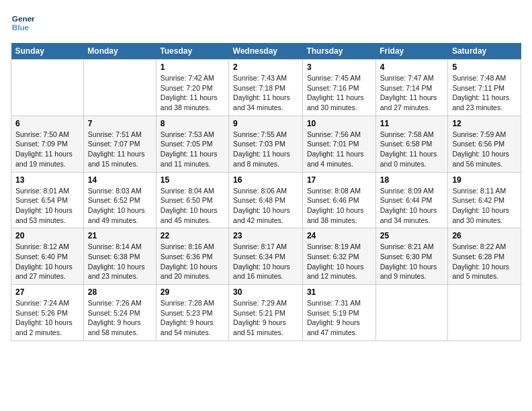 The height and width of the screenshot is (411, 532). I want to click on day-number: 1, so click(192, 67).